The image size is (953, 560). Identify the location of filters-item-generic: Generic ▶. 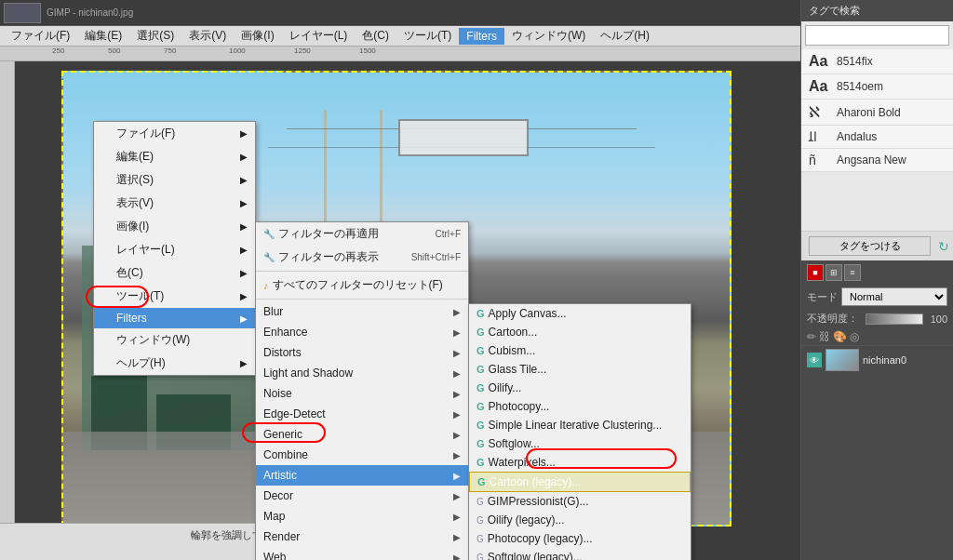
(362, 434).